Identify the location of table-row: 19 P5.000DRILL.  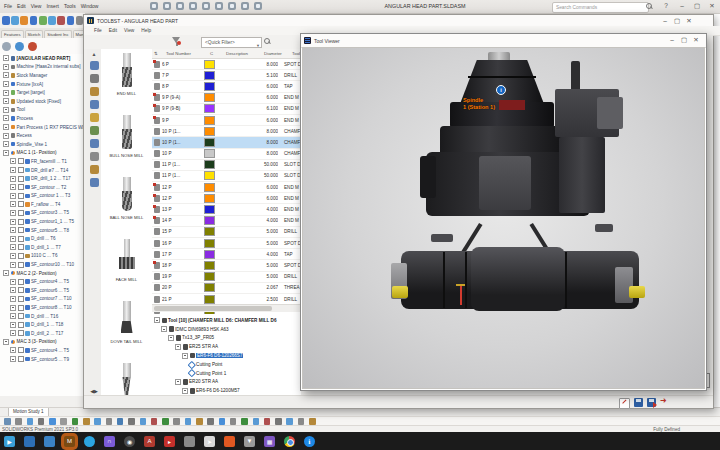
(226, 278).